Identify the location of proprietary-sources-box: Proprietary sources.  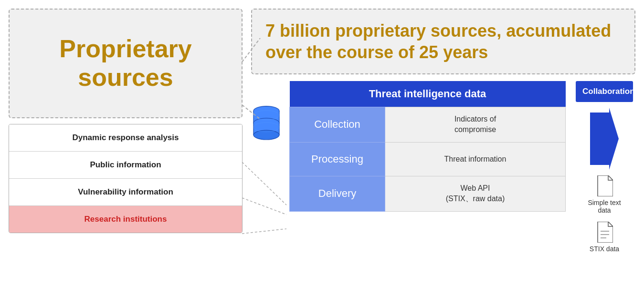
(126, 63).